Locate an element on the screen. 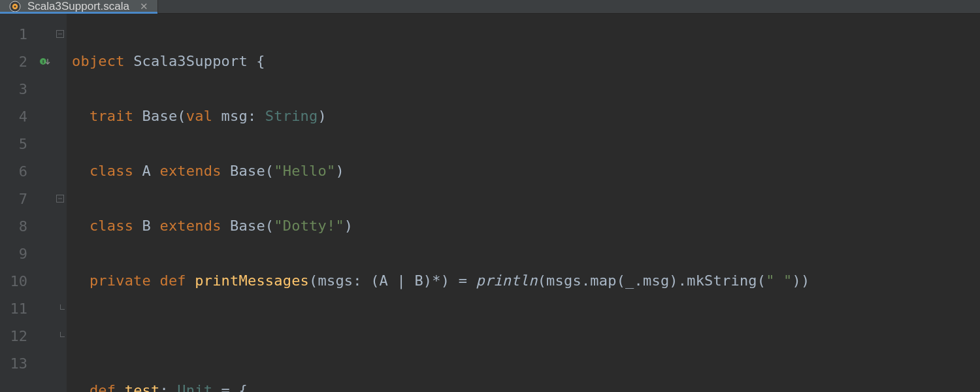  line-number: 11 is located at coordinates (18, 308).